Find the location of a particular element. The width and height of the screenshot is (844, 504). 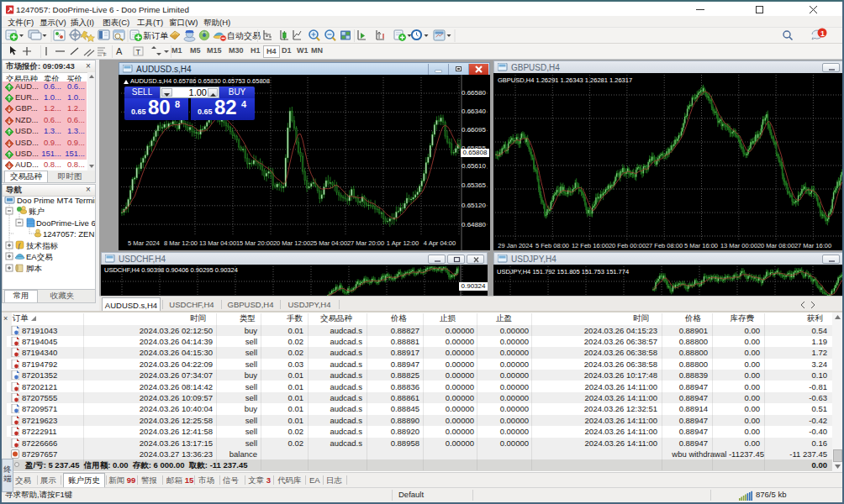

svg-text: DooPrime-Live 6 is located at coordinates (66, 223).